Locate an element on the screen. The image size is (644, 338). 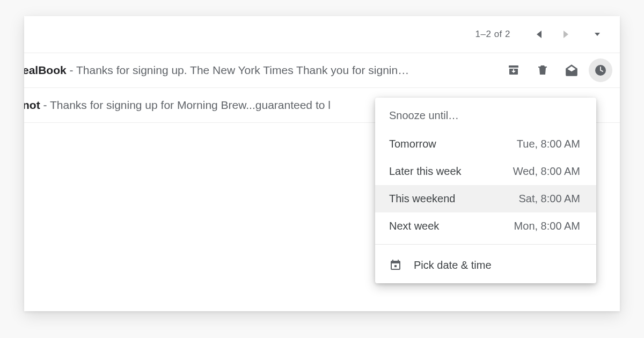
chevron-left-icon is located at coordinates (539, 34).